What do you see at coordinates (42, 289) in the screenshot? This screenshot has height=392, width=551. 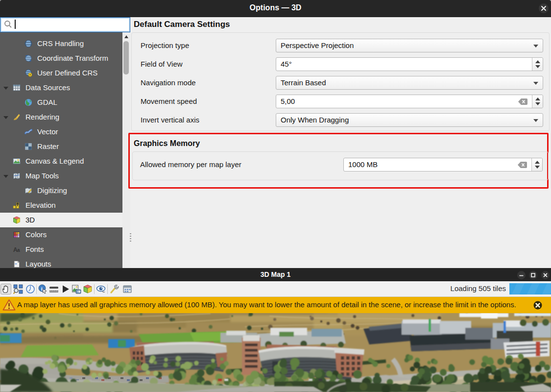 I see `svg-text: i` at bounding box center [42, 289].